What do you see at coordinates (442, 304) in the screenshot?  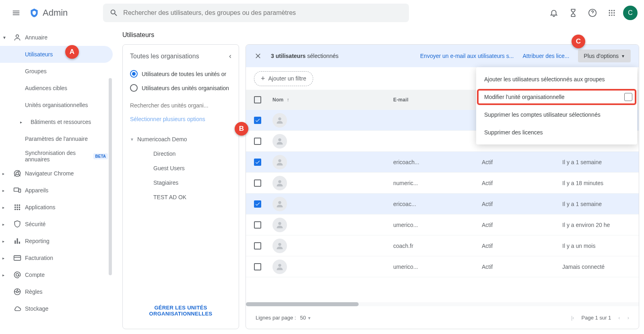 I see `horizontal-scrollbar` at bounding box center [442, 304].